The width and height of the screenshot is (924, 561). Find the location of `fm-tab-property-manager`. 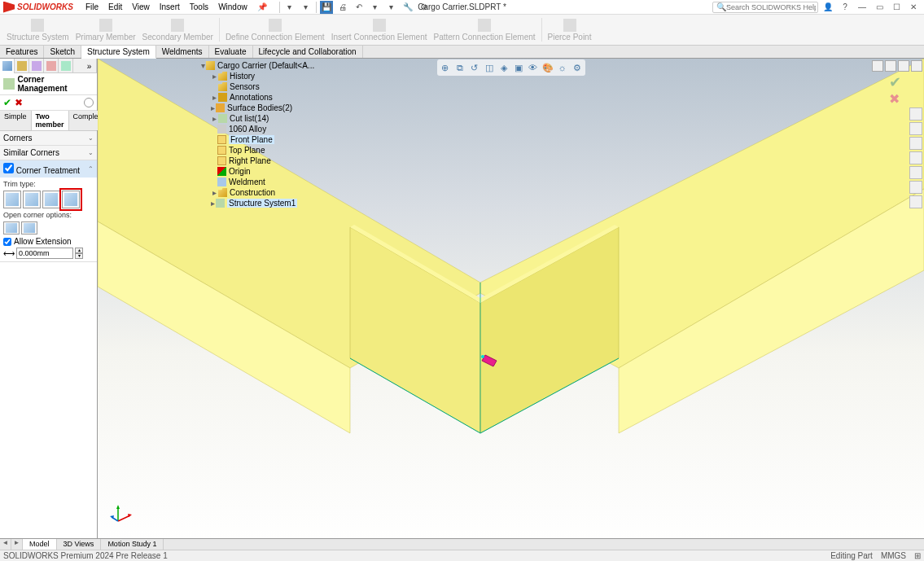

fm-tab-property-manager is located at coordinates (22, 66).